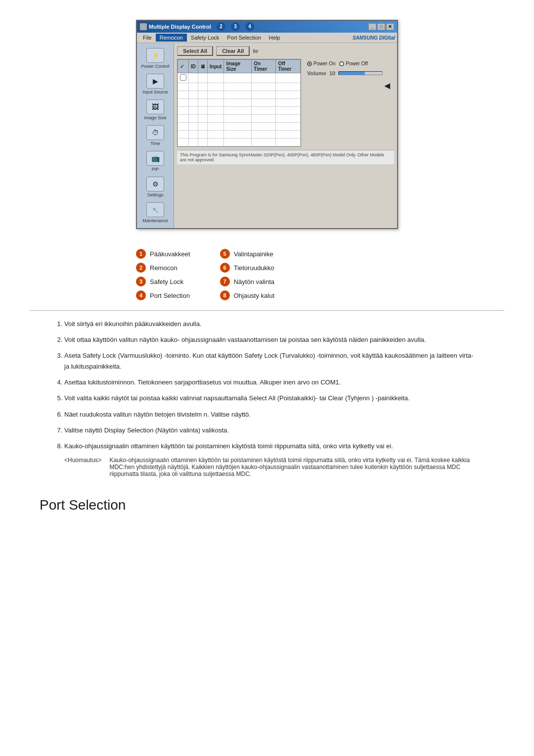 The image size is (534, 756). Describe the element at coordinates (360, 73) in the screenshot. I see `volume-slider` at that location.